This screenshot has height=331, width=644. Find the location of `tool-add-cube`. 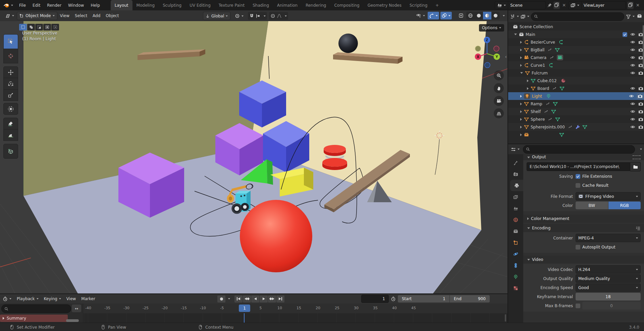

tool-add-cube is located at coordinates (11, 151).